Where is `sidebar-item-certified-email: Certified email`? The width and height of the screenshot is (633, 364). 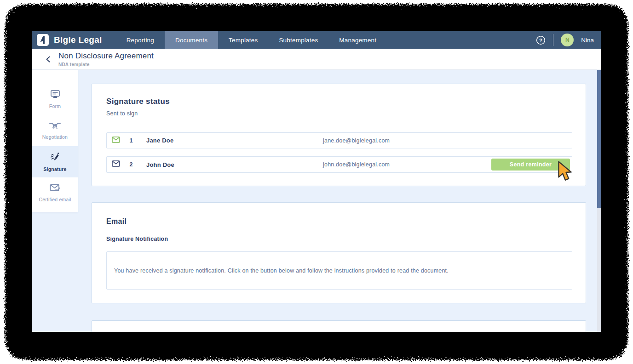 sidebar-item-certified-email: Certified email is located at coordinates (55, 193).